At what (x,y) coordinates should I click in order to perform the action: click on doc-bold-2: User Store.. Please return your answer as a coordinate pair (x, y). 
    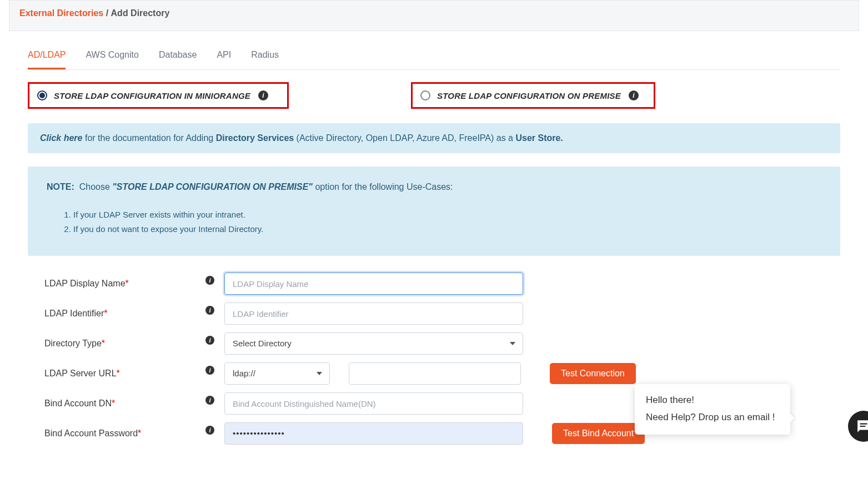
    Looking at the image, I should click on (539, 138).